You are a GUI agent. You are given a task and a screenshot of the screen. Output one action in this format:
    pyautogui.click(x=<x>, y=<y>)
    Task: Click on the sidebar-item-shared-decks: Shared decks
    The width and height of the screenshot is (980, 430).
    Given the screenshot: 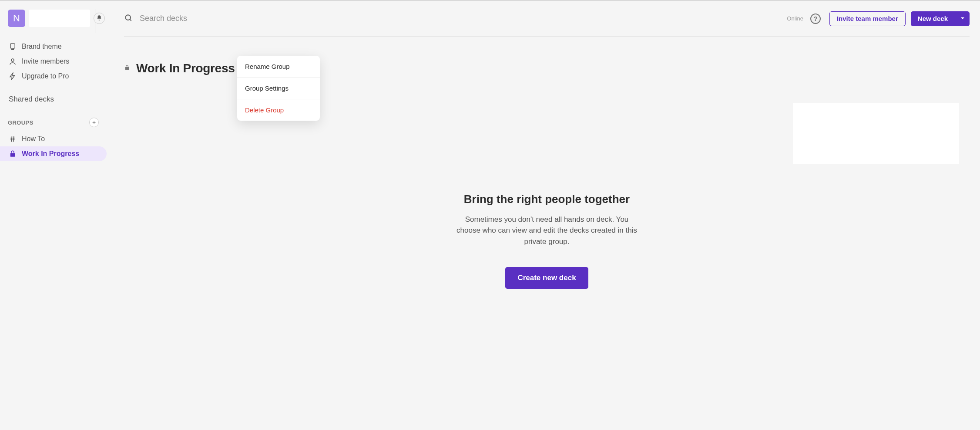 What is the action you would take?
    pyautogui.click(x=57, y=99)
    